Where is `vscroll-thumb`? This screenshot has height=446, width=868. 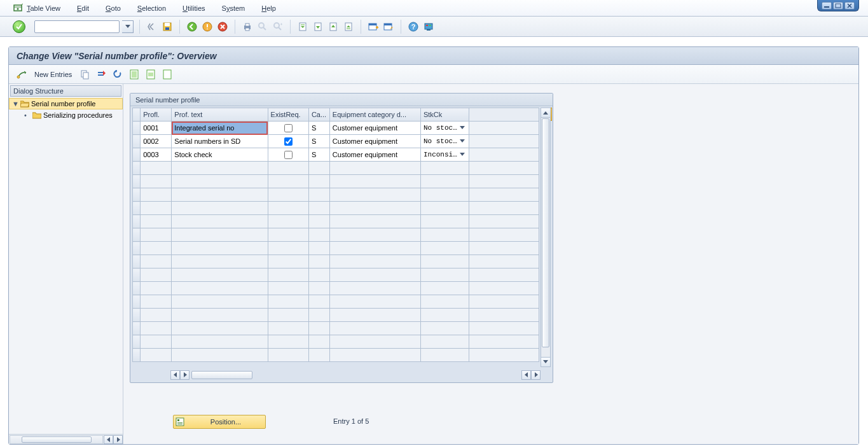 vscroll-thumb is located at coordinates (546, 233).